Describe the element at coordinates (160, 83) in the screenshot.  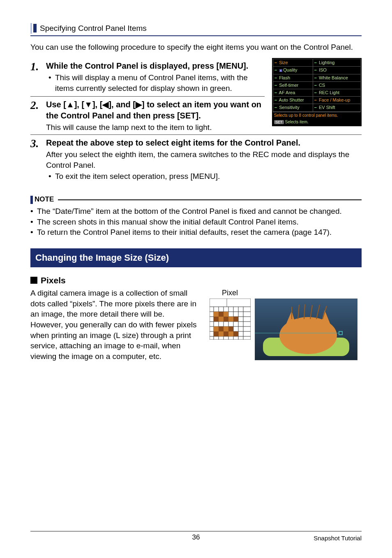
I see `step-bullet: This will display a menu of Control Pane…` at that location.